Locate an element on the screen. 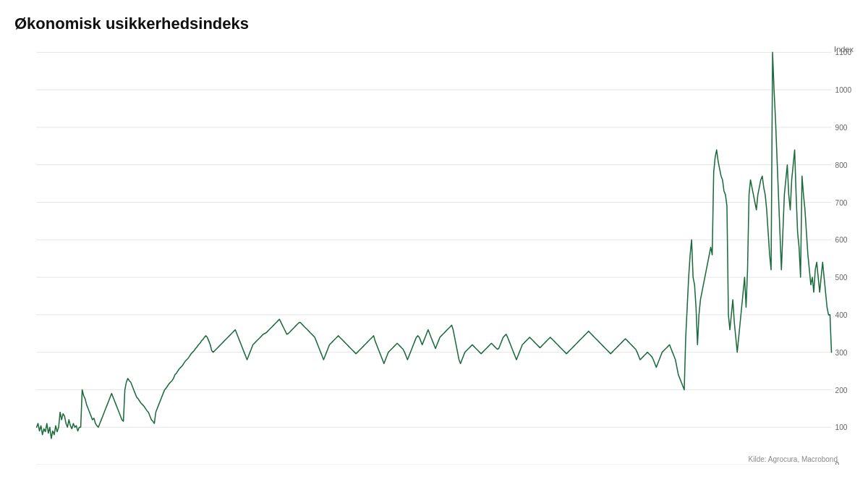 The height and width of the screenshot is (498, 868). index-label: Index is located at coordinates (843, 49).